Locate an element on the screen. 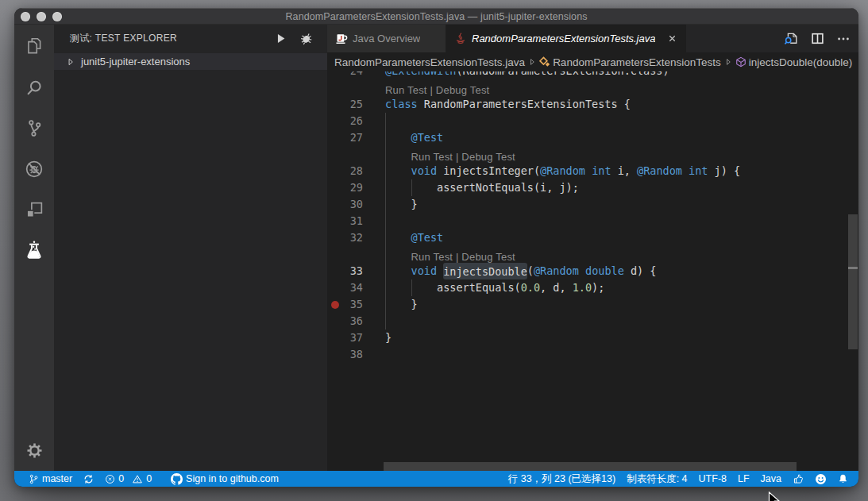 This screenshot has height=501, width=868. breadcrumb-item: injectsDouble(double) is located at coordinates (794, 62).